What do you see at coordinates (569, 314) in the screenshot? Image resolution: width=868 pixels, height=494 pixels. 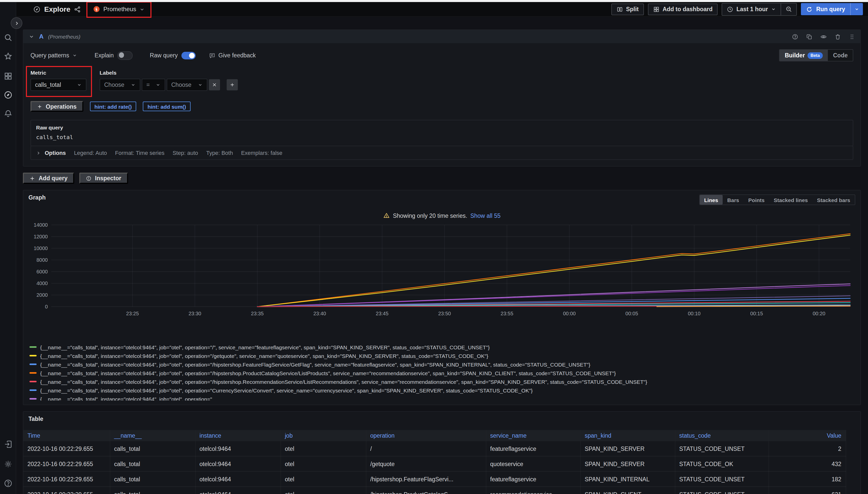 I see `x-axis-tick-label: 00:00` at bounding box center [569, 314].